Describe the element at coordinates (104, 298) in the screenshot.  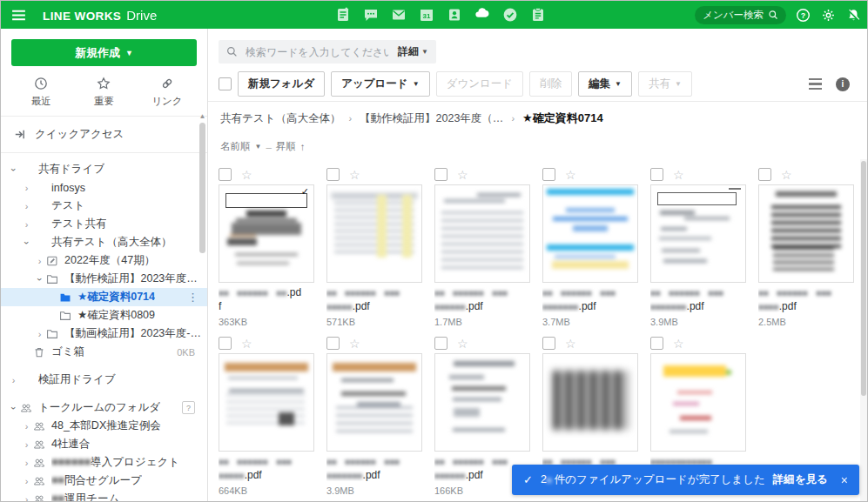
I see `sidebar-item-★確定資料0714: ★確定資料0714⋮` at that location.